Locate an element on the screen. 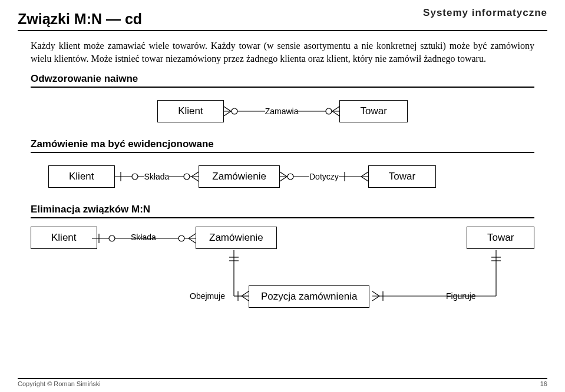  conn-circle-crow is located at coordinates (184, 177).